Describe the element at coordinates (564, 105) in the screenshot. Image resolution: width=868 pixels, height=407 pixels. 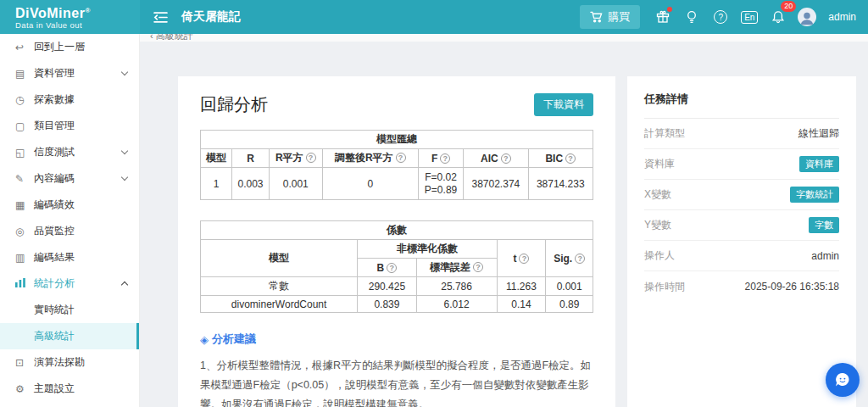
I see `download-data-button: 下載資料` at that location.